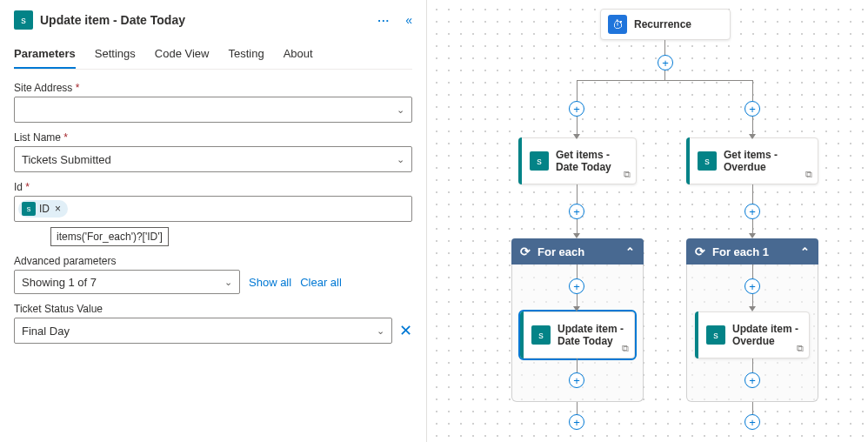 This screenshot has width=868, height=442. I want to click on node-get-items-overdue: s Get items - Overdue ⧉, so click(752, 161).